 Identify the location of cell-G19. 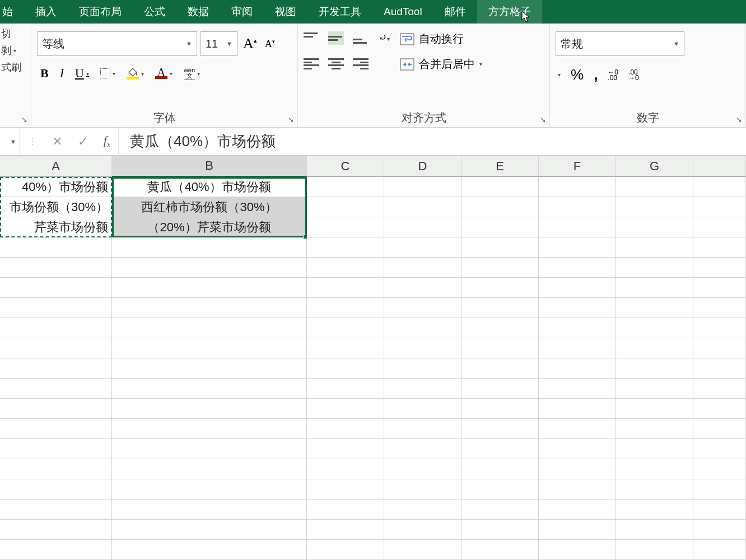
(655, 550).